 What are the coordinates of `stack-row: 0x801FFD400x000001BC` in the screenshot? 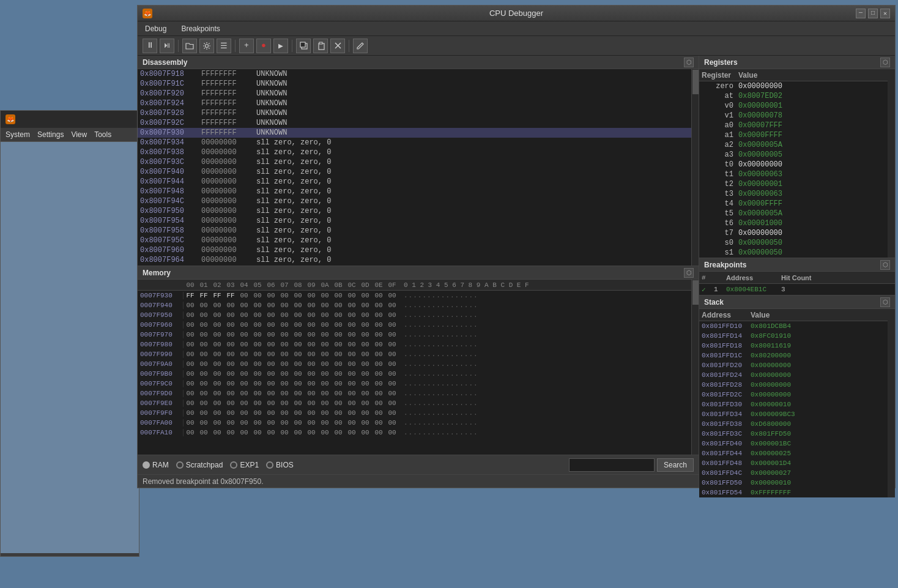 It's located at (793, 444).